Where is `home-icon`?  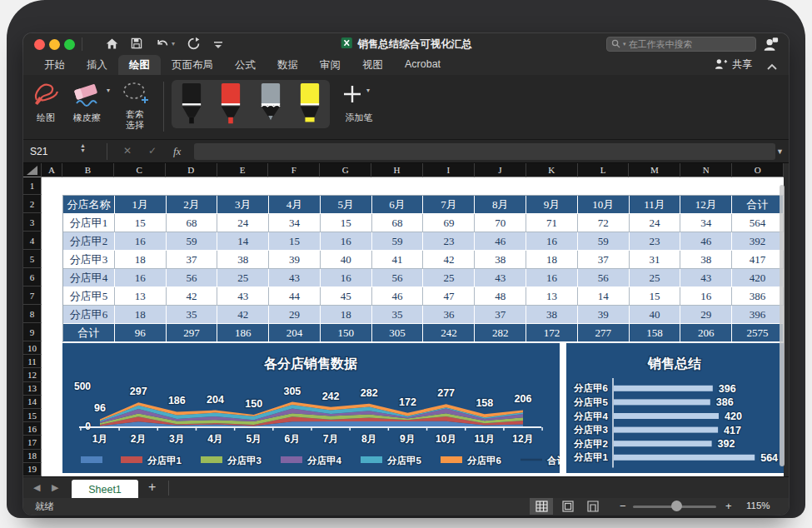 home-icon is located at coordinates (112, 45).